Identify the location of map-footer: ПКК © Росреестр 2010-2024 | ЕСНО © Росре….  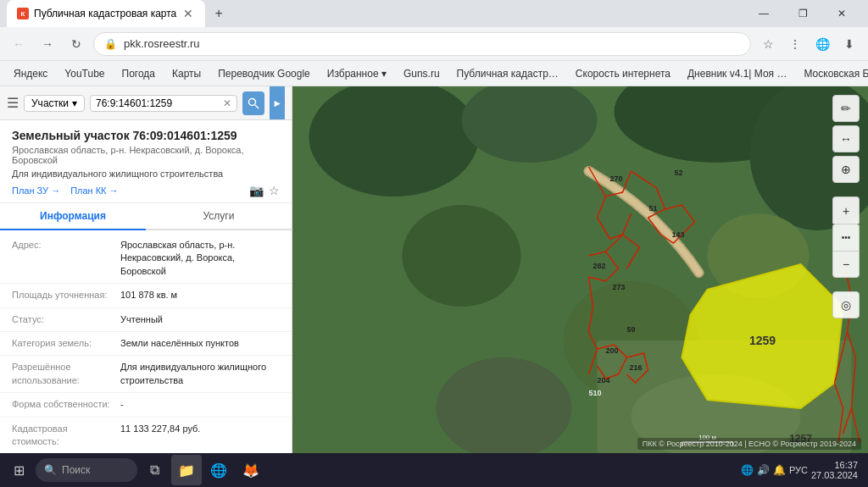
(749, 444).